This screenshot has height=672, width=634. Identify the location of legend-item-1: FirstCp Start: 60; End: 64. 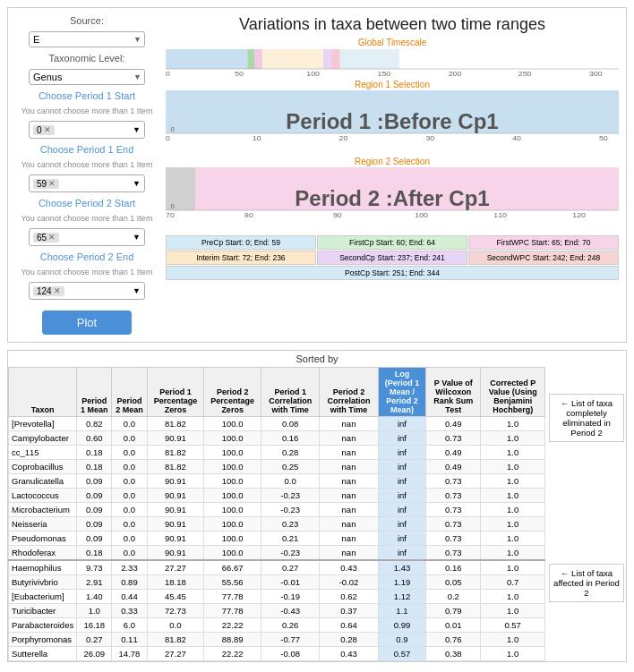
(392, 242).